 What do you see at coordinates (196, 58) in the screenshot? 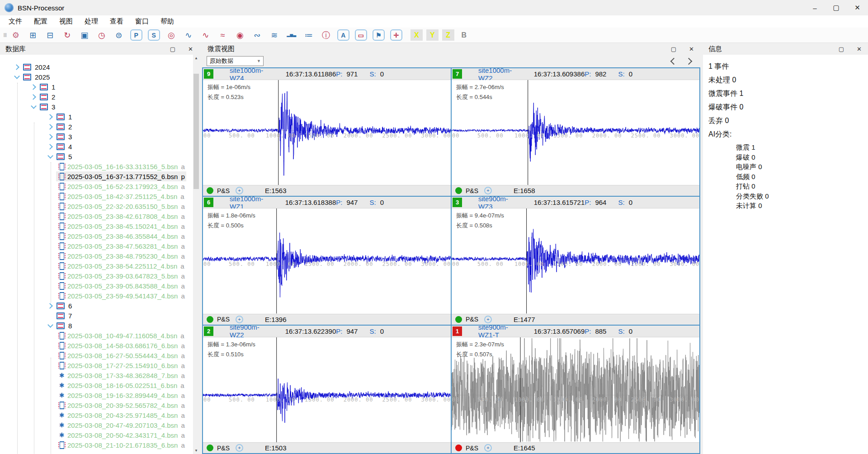
I see `scroll-up-icon: ▲` at bounding box center [196, 58].